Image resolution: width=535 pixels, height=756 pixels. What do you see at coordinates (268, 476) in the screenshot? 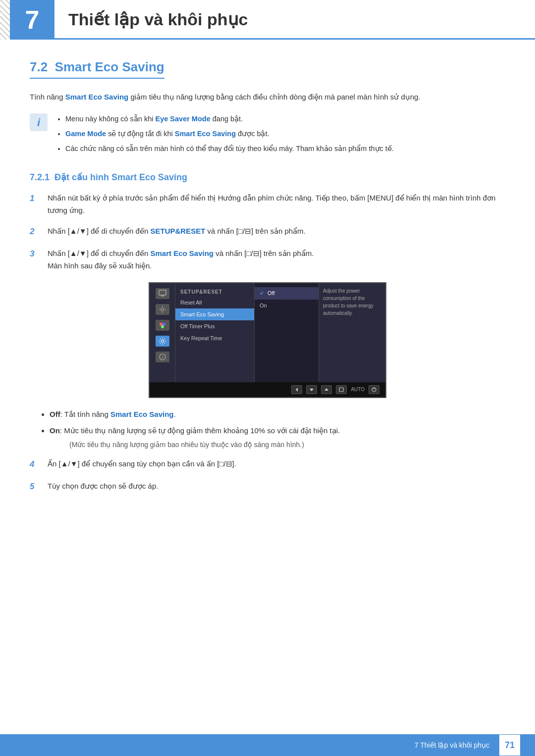
I see `steps-list-2: 4 Ấn [▲/▼] để chuyển sang tùy chọn bạn c…` at bounding box center [268, 476].